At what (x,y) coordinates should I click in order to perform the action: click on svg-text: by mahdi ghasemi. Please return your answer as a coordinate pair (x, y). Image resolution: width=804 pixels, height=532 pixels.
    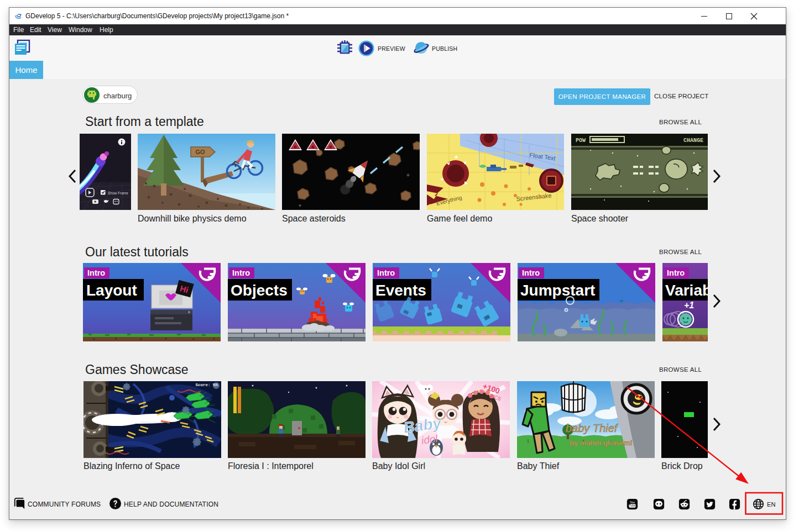
    Looking at the image, I should click on (601, 443).